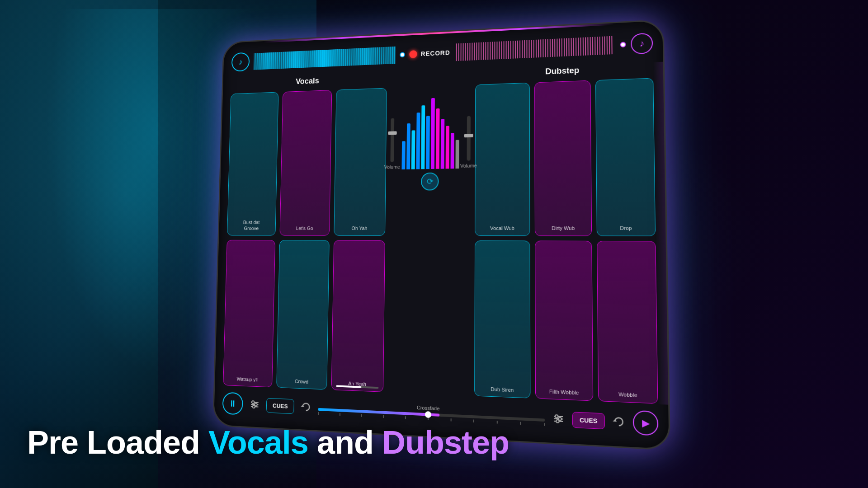 The width and height of the screenshot is (868, 488). I want to click on dubstep-panel: Dubstep Vocal Wub Dirty Wub Drop Dub Sir, so click(566, 233).